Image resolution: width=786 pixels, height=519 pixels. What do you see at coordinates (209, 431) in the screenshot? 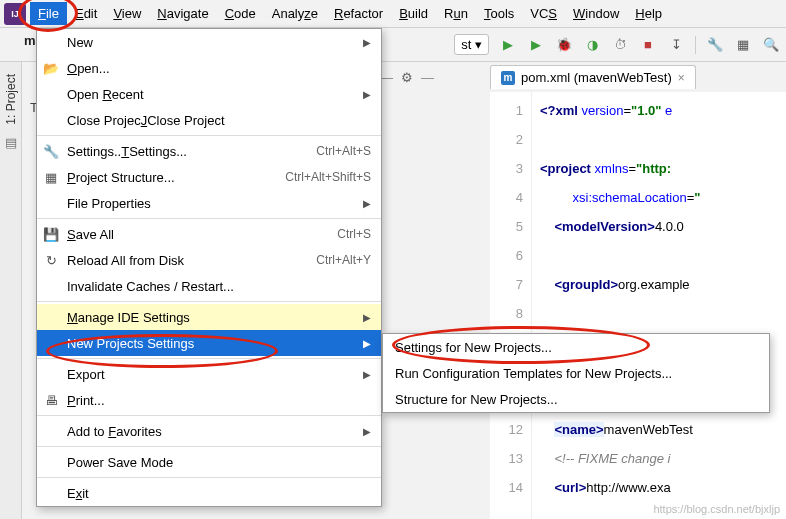
I see `file-menu-item: Add to Favorites▶` at bounding box center [209, 431].